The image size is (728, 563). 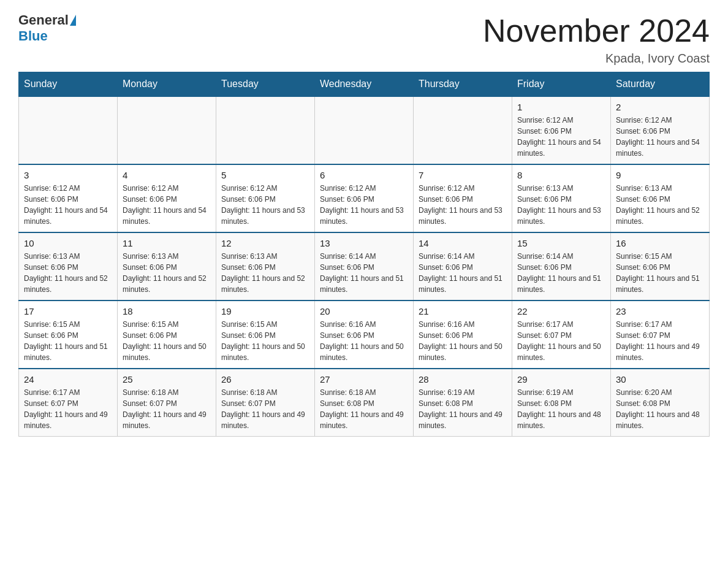 What do you see at coordinates (561, 199) in the screenshot?
I see `calendar-cell: 8Sunrise: 6:13 AM Sunset: 6:06 PM Daylig…` at bounding box center [561, 199].